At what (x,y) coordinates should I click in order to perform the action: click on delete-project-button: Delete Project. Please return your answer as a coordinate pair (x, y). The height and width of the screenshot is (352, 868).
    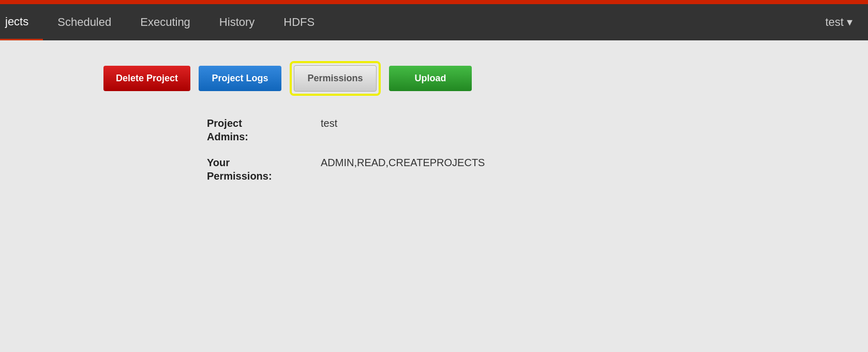
    Looking at the image, I should click on (147, 79).